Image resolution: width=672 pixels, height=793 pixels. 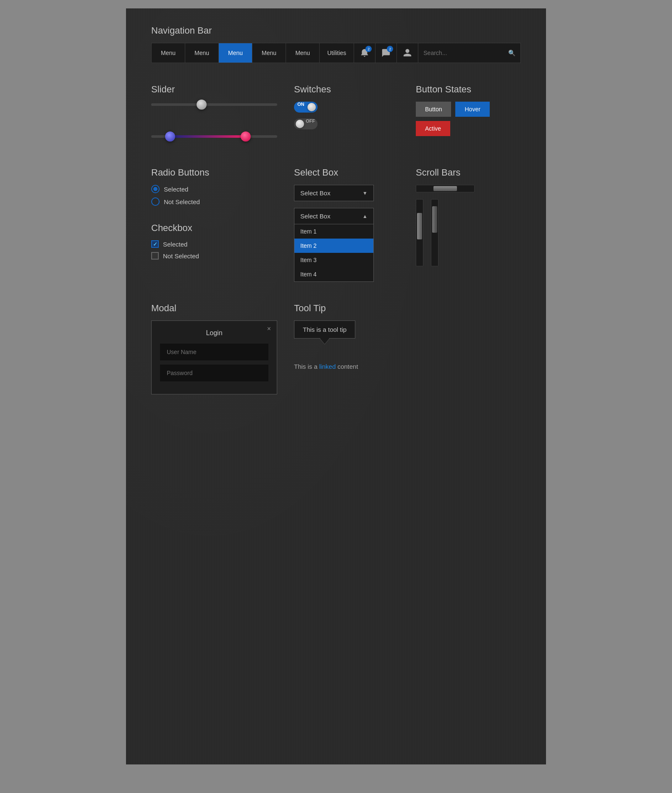 I want to click on radio-selected-label: Selected, so click(x=176, y=189).